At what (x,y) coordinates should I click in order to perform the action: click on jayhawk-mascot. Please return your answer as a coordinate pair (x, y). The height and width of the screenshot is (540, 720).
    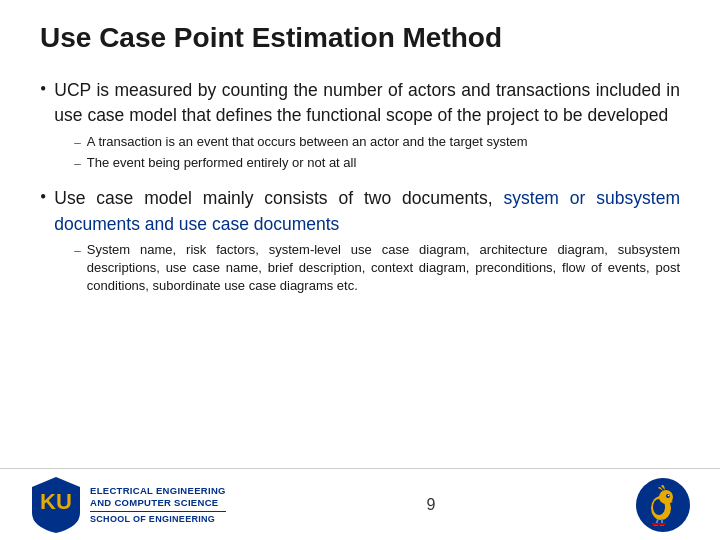
    Looking at the image, I should click on (663, 505).